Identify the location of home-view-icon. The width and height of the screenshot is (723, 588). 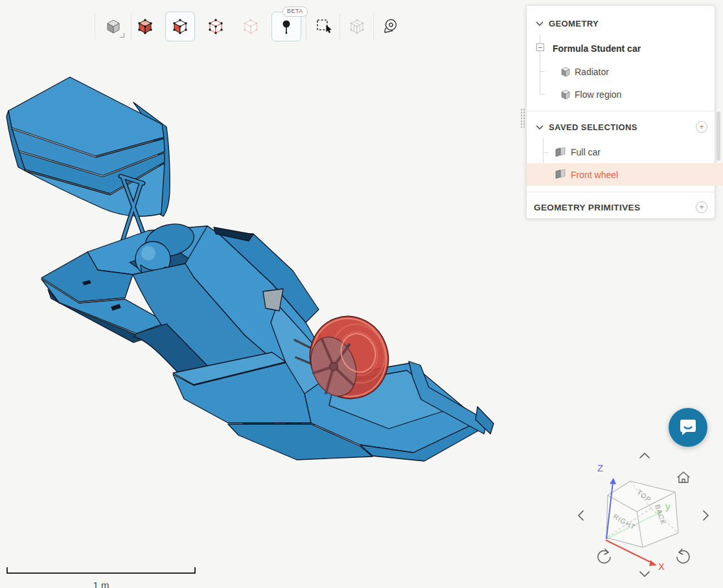
(683, 477).